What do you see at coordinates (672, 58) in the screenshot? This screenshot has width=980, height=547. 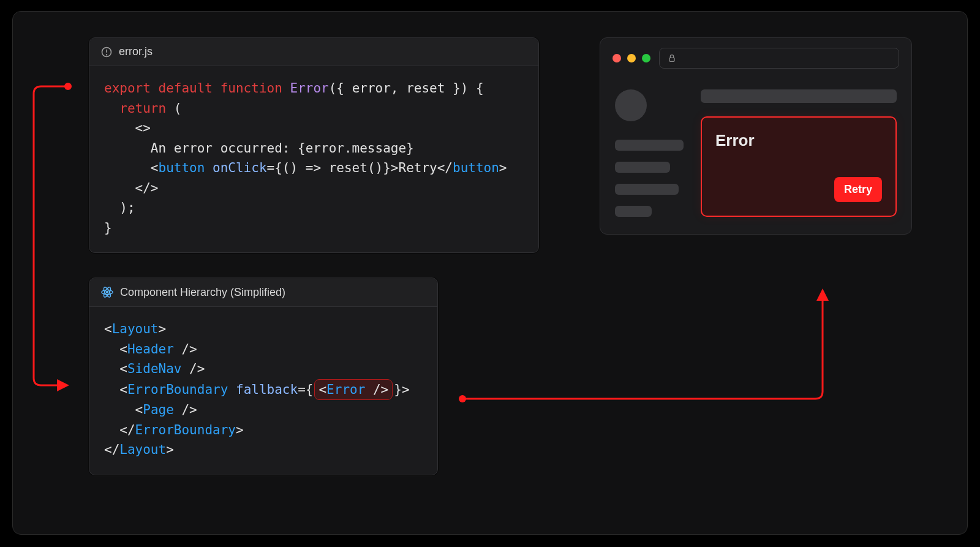 I see `lock-icon` at bounding box center [672, 58].